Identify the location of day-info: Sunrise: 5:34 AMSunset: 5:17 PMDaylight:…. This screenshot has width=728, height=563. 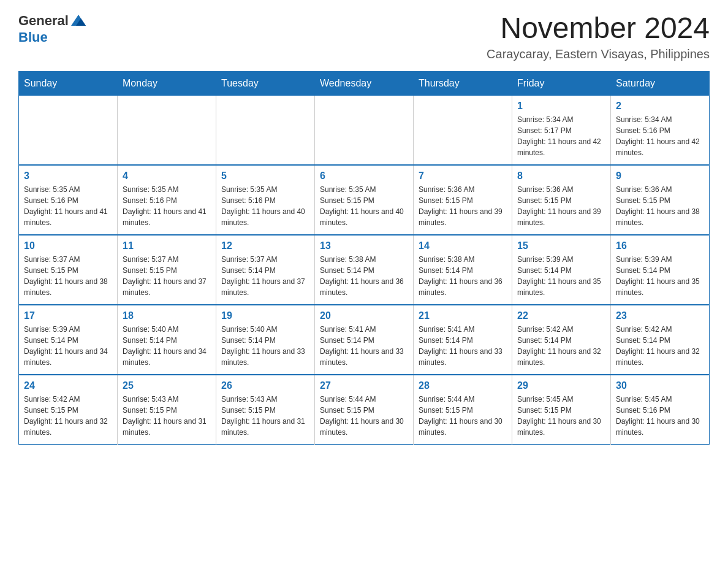
(561, 136).